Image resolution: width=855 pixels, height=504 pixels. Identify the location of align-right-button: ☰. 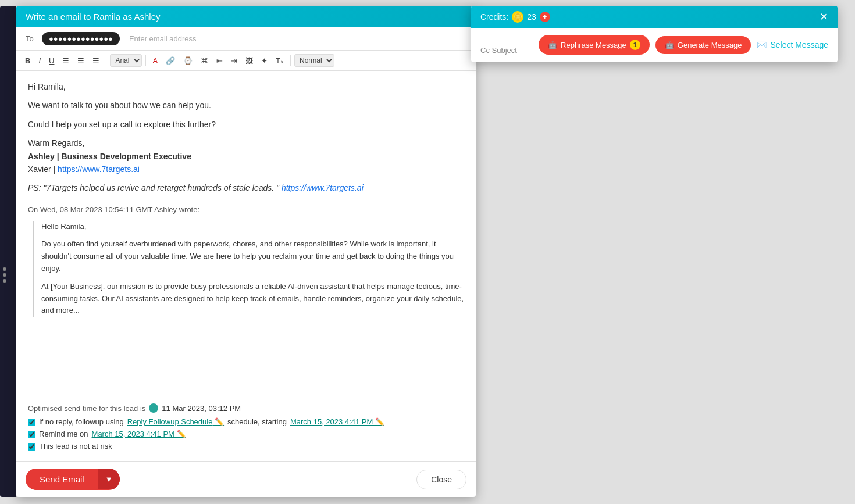
(96, 60).